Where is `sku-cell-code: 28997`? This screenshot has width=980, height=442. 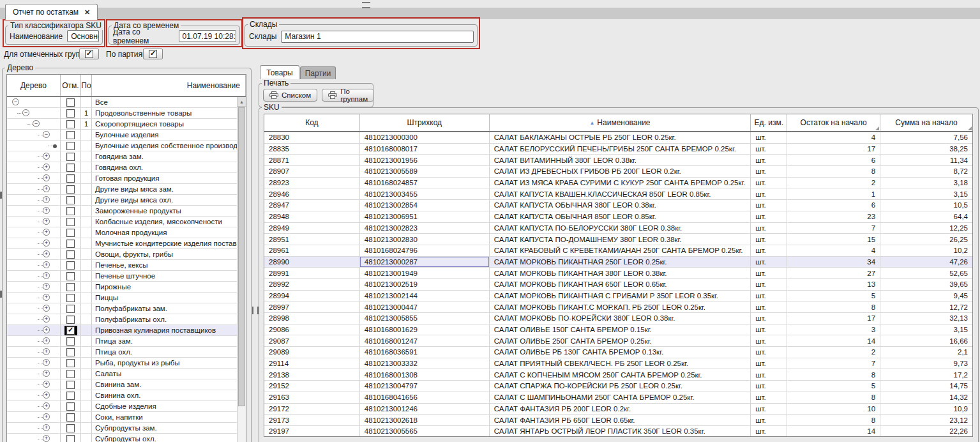
sku-cell-code: 28997 is located at coordinates (312, 307).